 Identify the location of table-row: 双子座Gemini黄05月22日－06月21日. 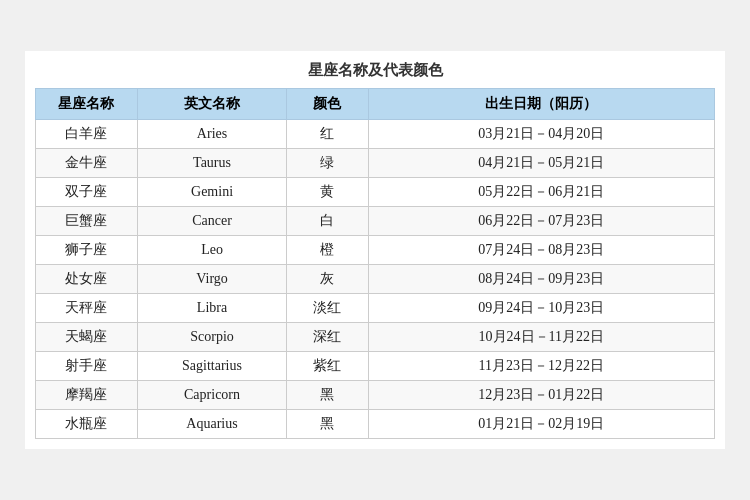
(376, 192).